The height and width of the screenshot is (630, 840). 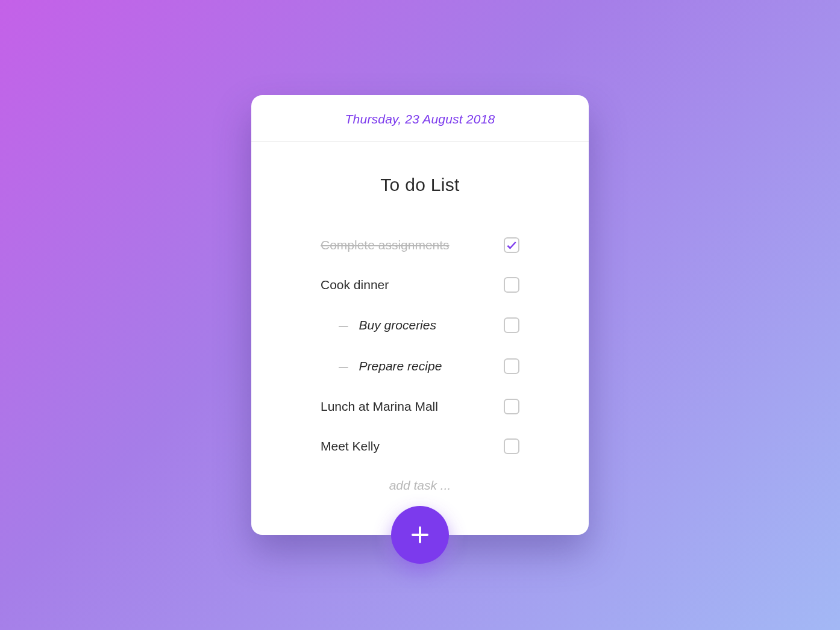 What do you see at coordinates (420, 407) in the screenshot?
I see `task-row: Lunch at Marina Mall` at bounding box center [420, 407].